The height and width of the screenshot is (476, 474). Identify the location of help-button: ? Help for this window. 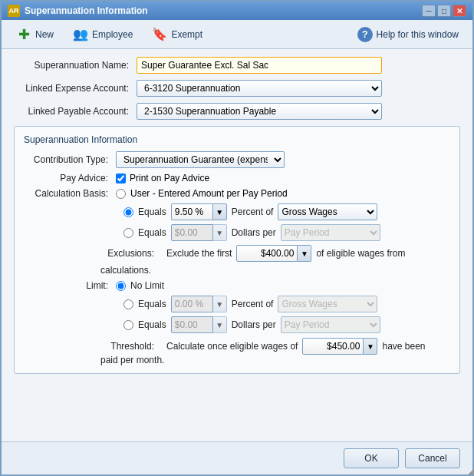
(408, 35).